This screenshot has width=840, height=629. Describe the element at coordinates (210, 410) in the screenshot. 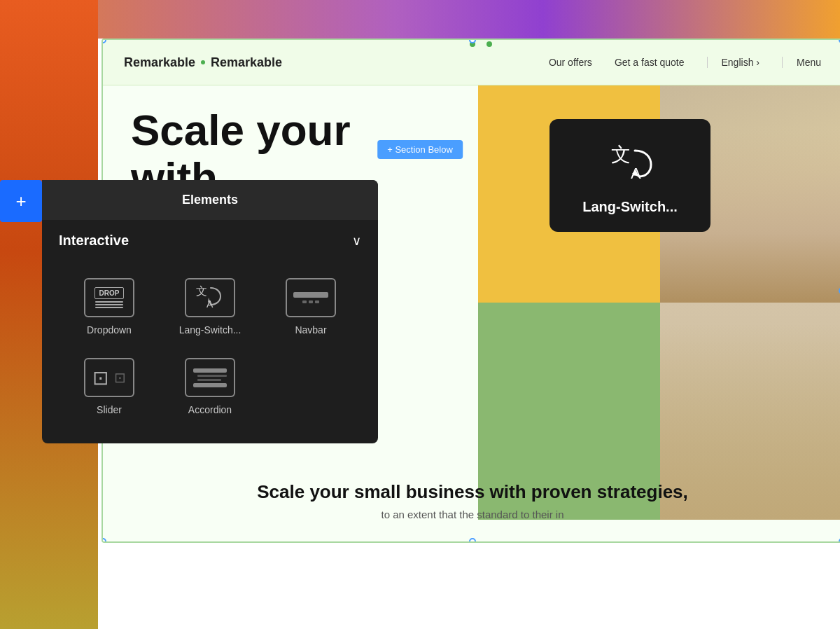

I see `accordion-label: Accordion` at that location.